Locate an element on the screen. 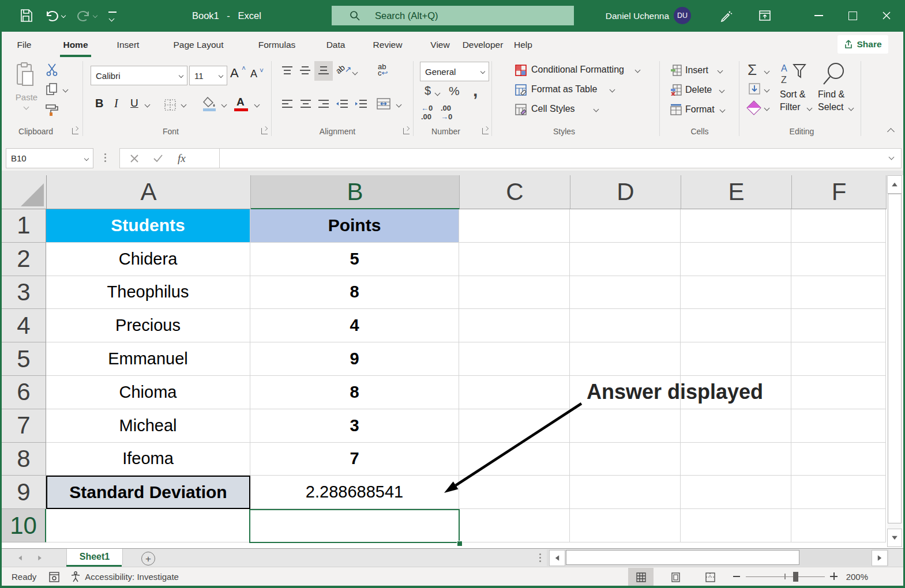  row-header-10: 10 is located at coordinates (24, 526).